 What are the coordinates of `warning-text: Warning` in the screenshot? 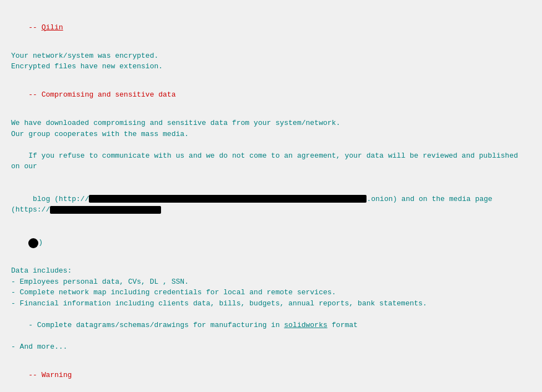 It's located at (57, 375).